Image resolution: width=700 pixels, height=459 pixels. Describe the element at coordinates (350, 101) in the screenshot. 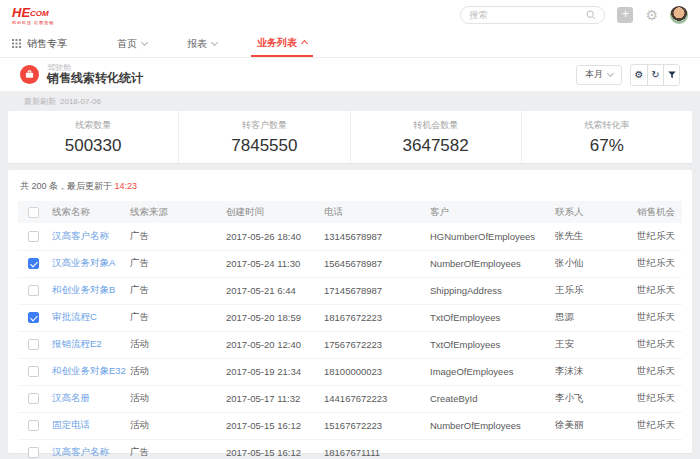

I see `refresh-info: 最新刷新2018-07-06` at that location.